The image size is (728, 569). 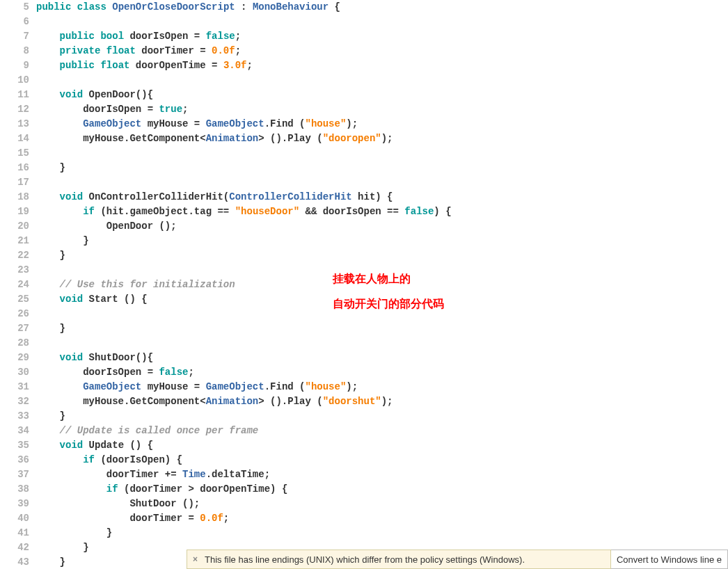 I want to click on line-number: 10, so click(x=15, y=81).